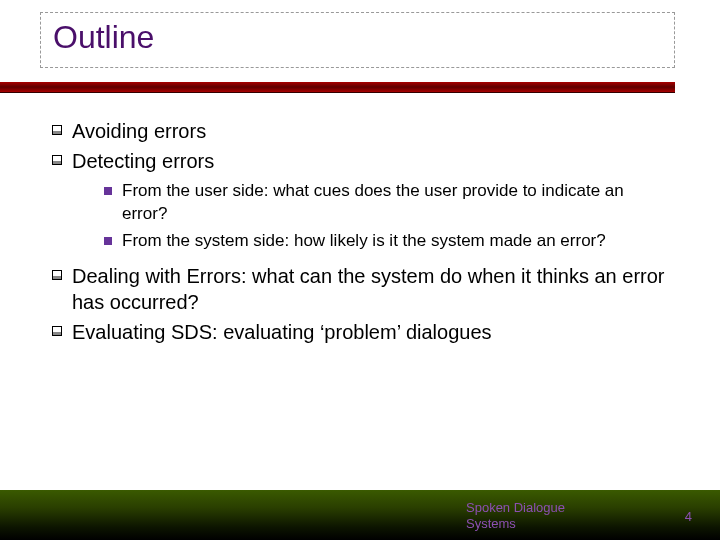 Image resolution: width=720 pixels, height=540 pixels. I want to click on bullet-item: Dealing with Errors: what can the system…, so click(360, 289).